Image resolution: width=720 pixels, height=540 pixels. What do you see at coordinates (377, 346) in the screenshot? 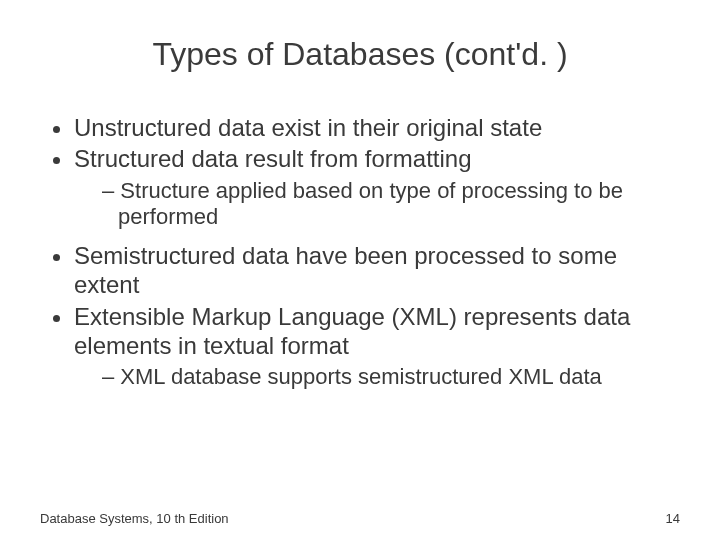
I see `bullet-item: Extensible Markup Language (XML) represe…` at bounding box center [377, 346].